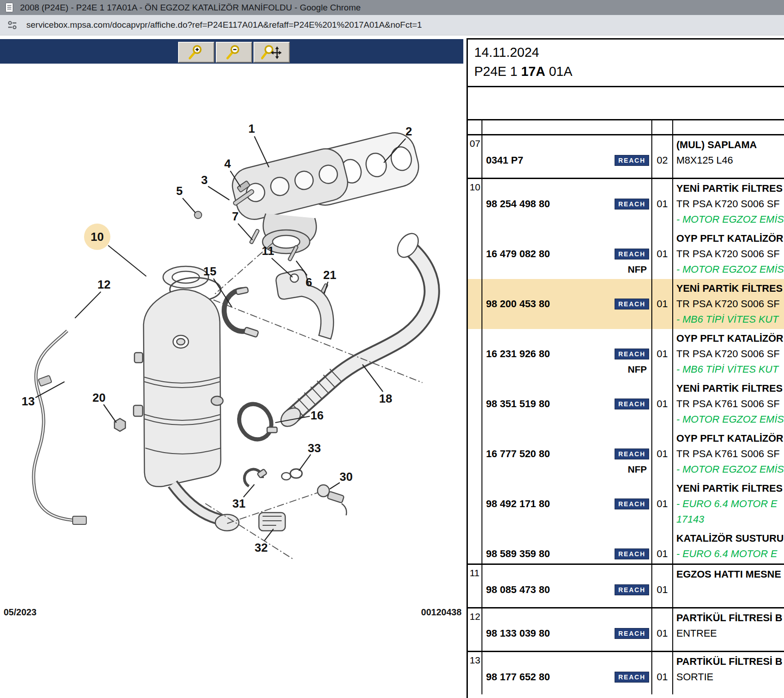  Describe the element at coordinates (569, 269) in the screenshot. I see `nfp-flag: NFP` at that location.